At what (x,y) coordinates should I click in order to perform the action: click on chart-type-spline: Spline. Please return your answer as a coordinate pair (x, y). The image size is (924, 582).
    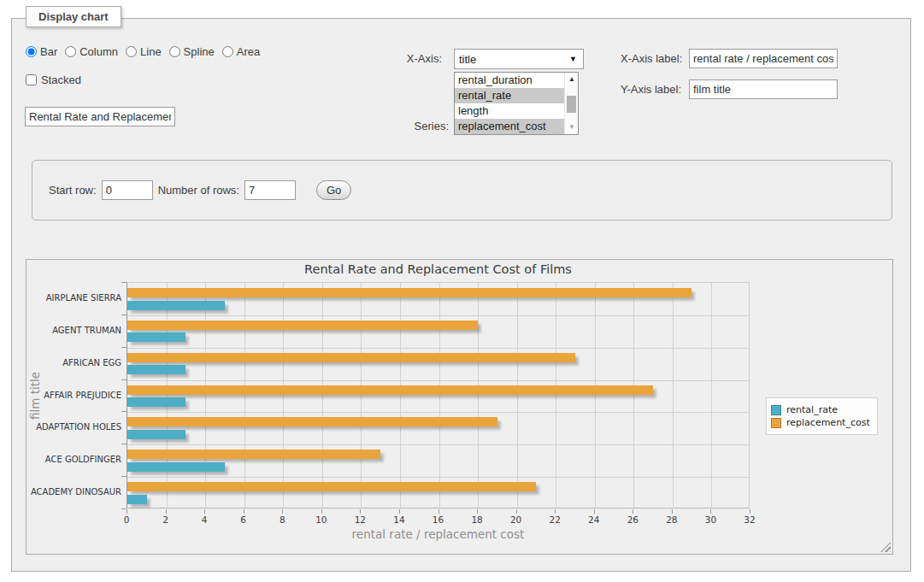
    Looking at the image, I should click on (191, 51).